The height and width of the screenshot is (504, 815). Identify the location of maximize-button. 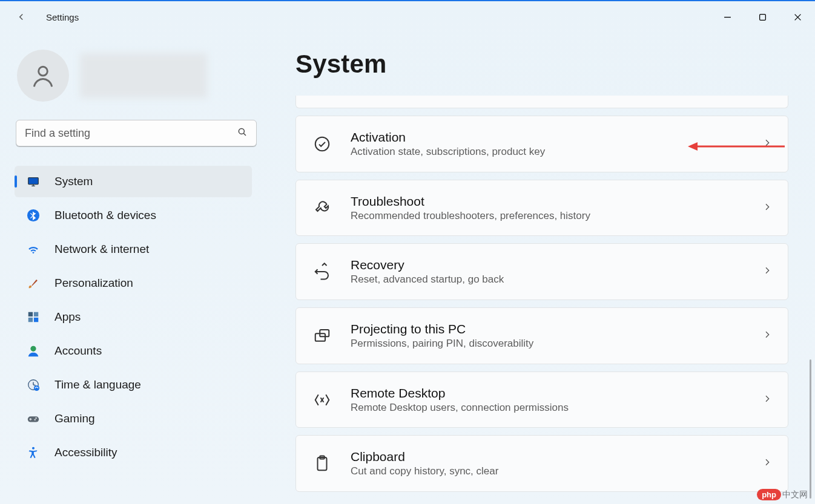
(762, 17).